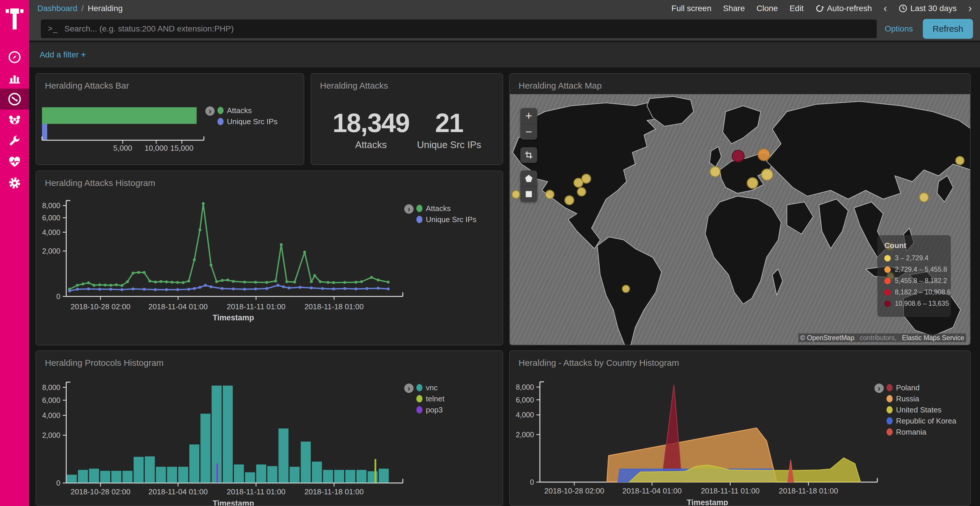 The width and height of the screenshot is (980, 506). Describe the element at coordinates (550, 195) in the screenshot. I see `map-circle-us-midwest` at that location.